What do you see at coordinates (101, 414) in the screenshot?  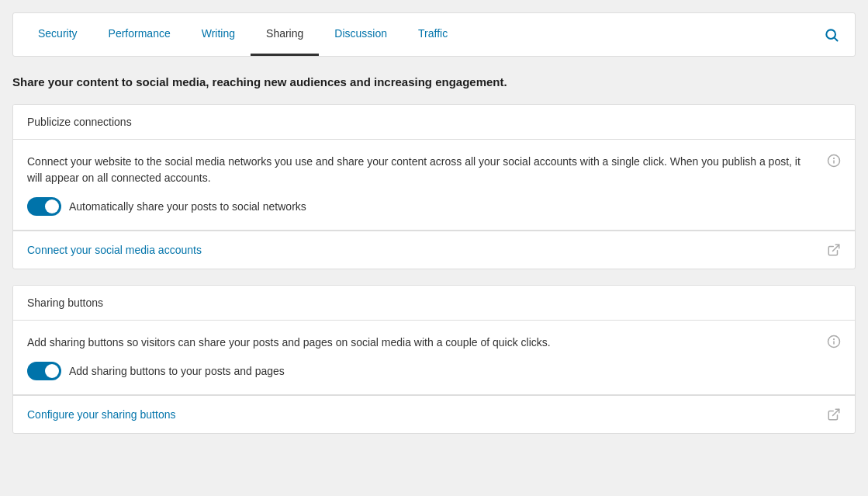 I see `configure-sharing-link: Configure your sharing buttons` at bounding box center [101, 414].